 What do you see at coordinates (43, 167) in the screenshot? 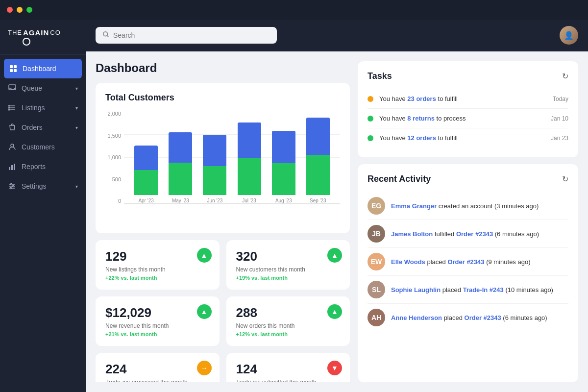
I see `sidebar-item-reports: Reports` at bounding box center [43, 167].